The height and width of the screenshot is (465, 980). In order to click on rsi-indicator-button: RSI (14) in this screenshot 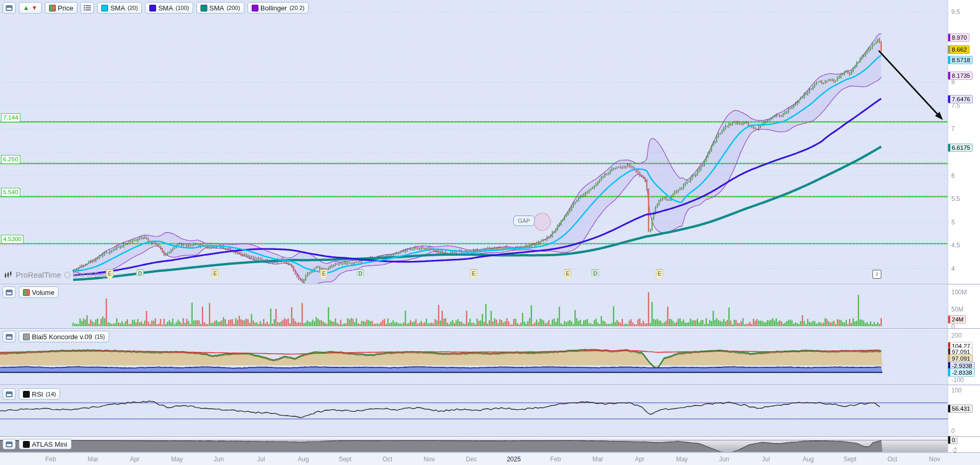, I will do `click(40, 394)`.